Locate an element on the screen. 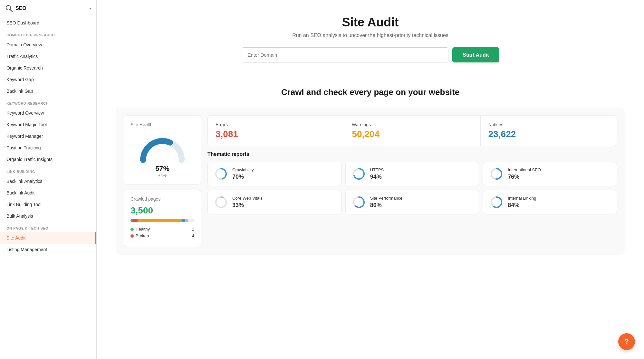 The width and height of the screenshot is (644, 359). thematic-section: Thematic reports Crawlability 70% HTTPS … is located at coordinates (412, 183).